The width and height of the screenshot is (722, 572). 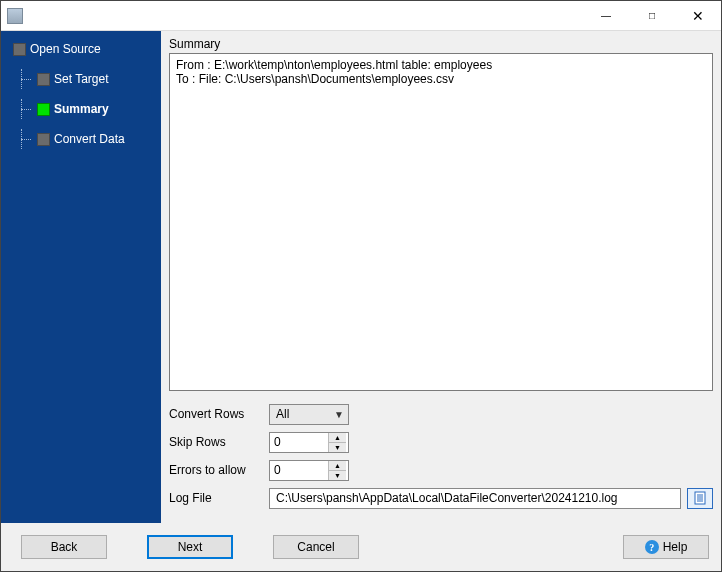 I want to click on log-file-label: Log File, so click(x=219, y=498).